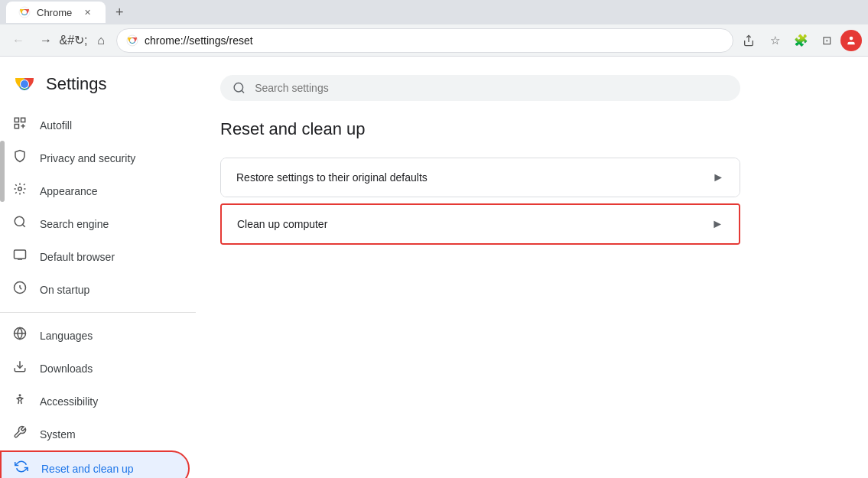 The width and height of the screenshot is (868, 478). What do you see at coordinates (799, 41) in the screenshot?
I see `toolbar-actions: ☆ 🧩 ⊡` at bounding box center [799, 41].